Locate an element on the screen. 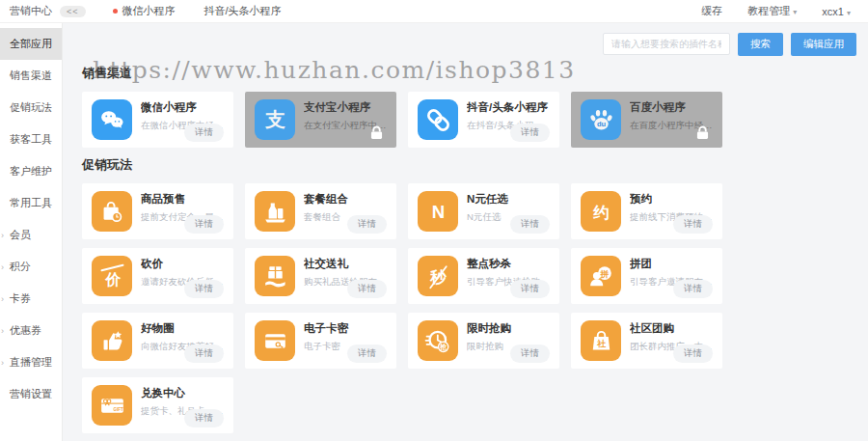 Image resolution: width=868 pixels, height=441 pixels. search-row: 搜索 编辑应用 is located at coordinates (469, 44).